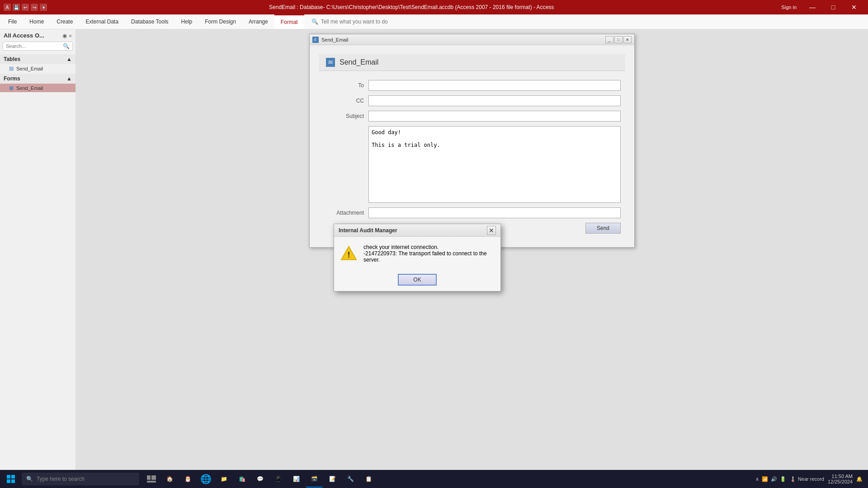  What do you see at coordinates (417, 280) in the screenshot?
I see `dialog-ok-button: OK` at bounding box center [417, 280].